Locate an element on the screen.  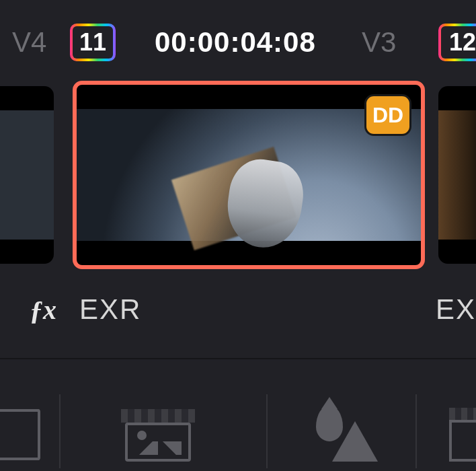
clip-thumbnail-prev is located at coordinates (27, 175).